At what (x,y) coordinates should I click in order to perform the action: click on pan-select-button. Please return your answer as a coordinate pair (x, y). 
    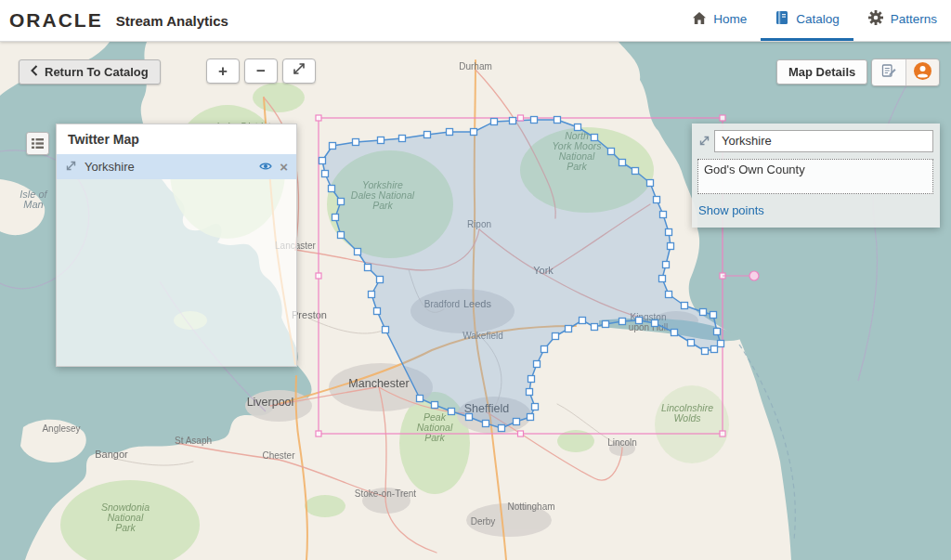
    Looking at the image, I should click on (299, 71).